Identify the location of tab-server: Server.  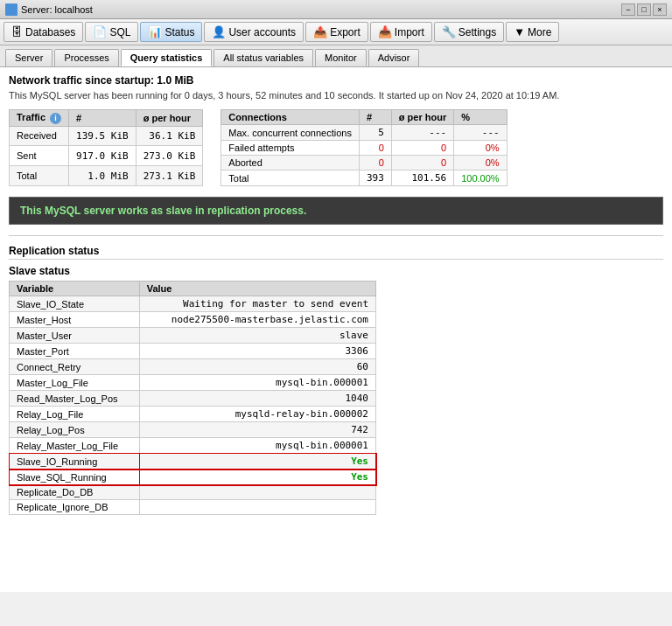
(29, 58).